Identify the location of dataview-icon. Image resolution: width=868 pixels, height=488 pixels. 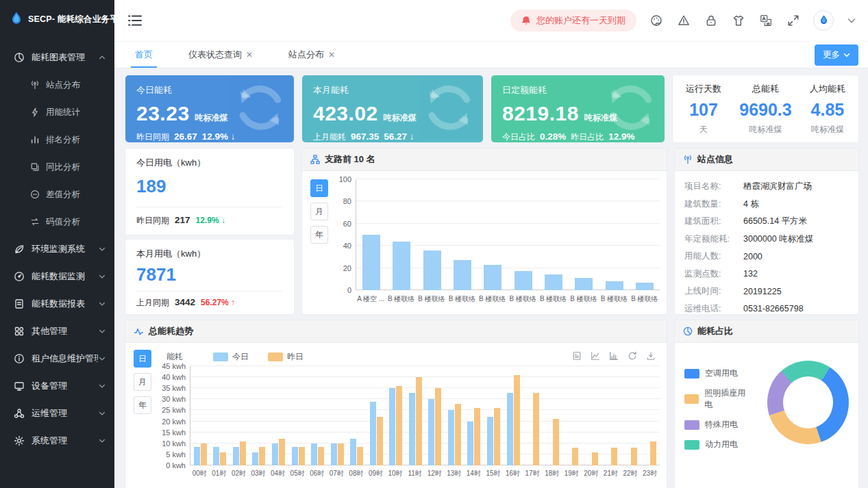
(577, 356).